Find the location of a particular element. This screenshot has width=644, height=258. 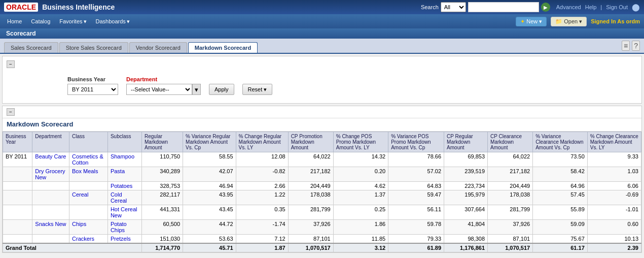

table-cell: Box Meals is located at coordinates (89, 175).